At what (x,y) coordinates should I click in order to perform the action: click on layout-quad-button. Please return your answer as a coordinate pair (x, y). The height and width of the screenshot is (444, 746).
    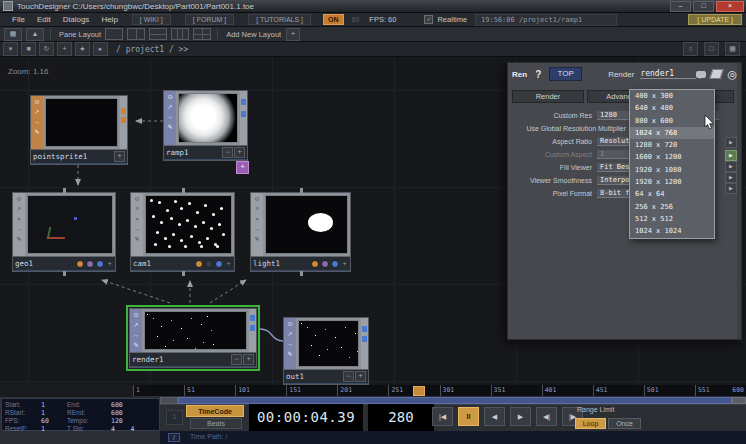
    Looking at the image, I should click on (202, 34).